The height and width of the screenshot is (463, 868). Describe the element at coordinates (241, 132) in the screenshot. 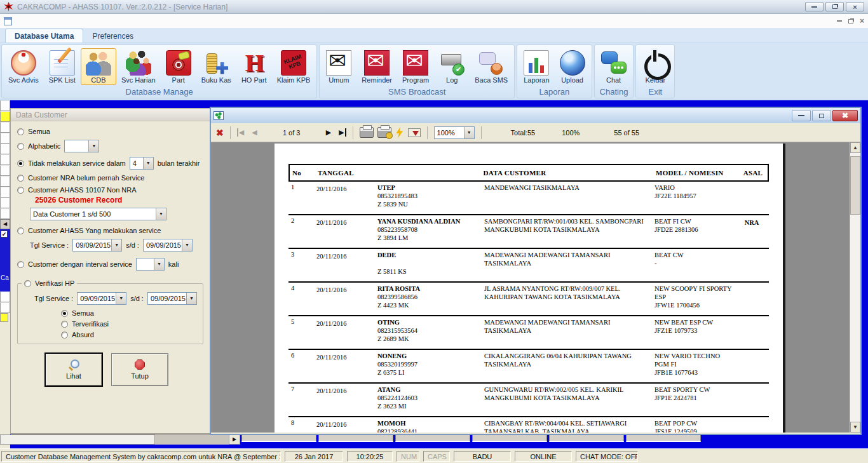

I see `first-page-icon: ◀` at that location.